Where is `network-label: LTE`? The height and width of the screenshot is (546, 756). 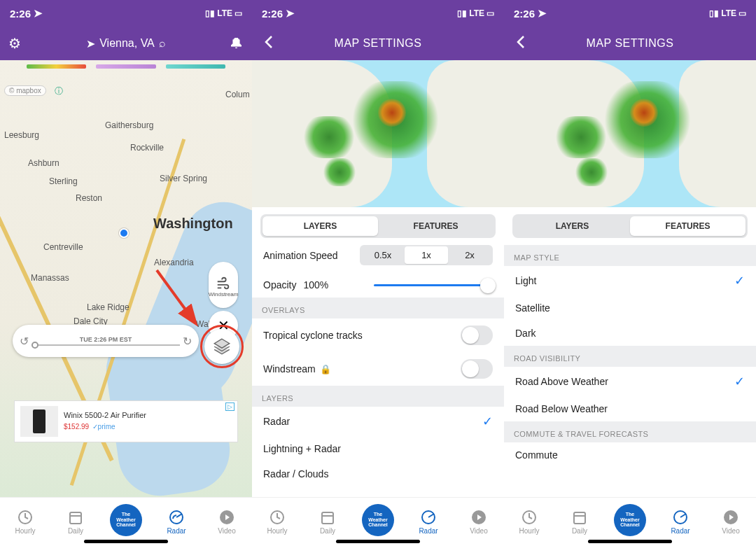 network-label: LTE is located at coordinates (225, 13).